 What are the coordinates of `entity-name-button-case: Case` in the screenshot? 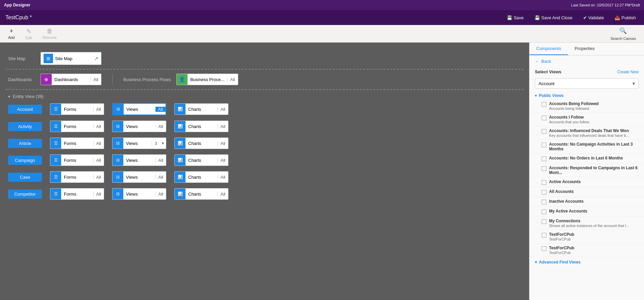 It's located at (25, 177).